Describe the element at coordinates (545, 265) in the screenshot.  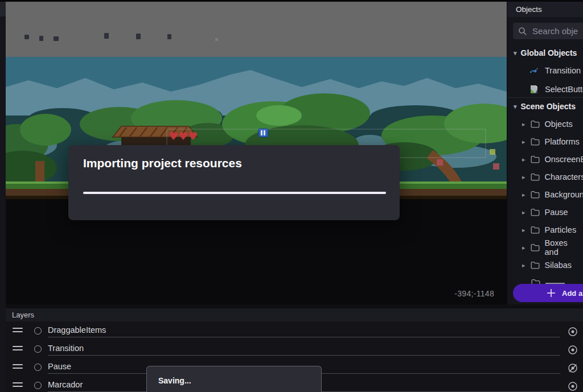
I see `folder-row-silabas: ▸ Silabas` at that location.